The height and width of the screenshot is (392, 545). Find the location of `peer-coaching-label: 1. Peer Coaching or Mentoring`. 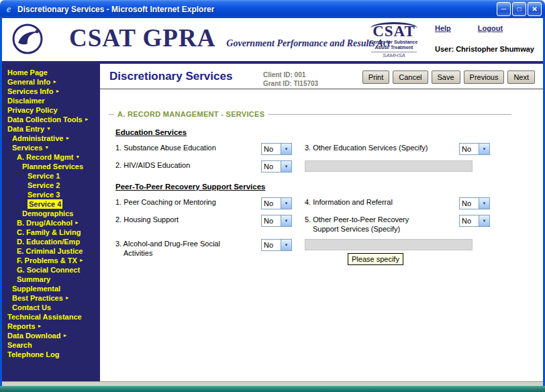

peer-coaching-label: 1. Peer Coaching or Mentoring is located at coordinates (188, 202).